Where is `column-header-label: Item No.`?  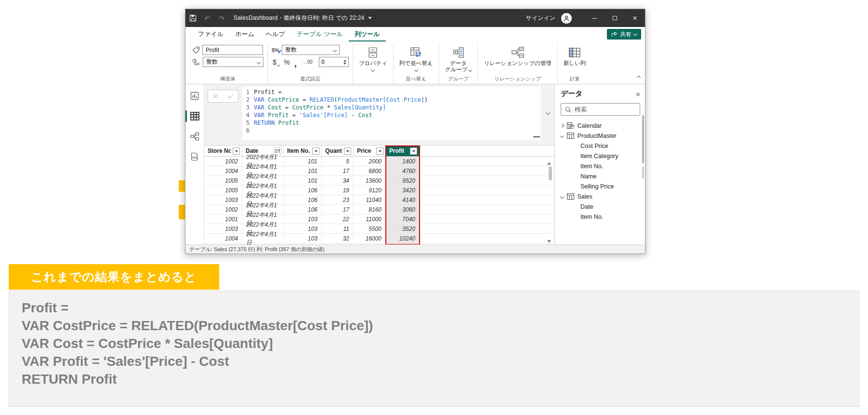 column-header-label: Item No. is located at coordinates (299, 151).